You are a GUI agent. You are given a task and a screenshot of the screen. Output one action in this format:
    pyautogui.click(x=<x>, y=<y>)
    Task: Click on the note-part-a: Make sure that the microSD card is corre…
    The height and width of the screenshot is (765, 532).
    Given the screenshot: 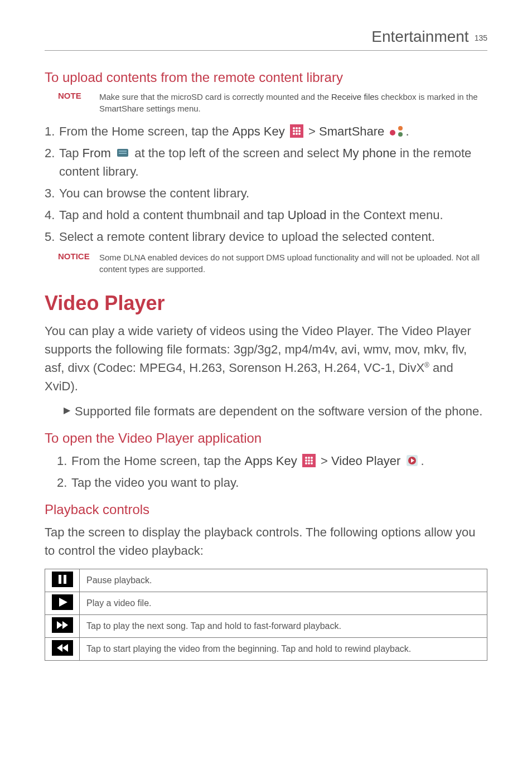 What is the action you would take?
    pyautogui.click(x=215, y=97)
    